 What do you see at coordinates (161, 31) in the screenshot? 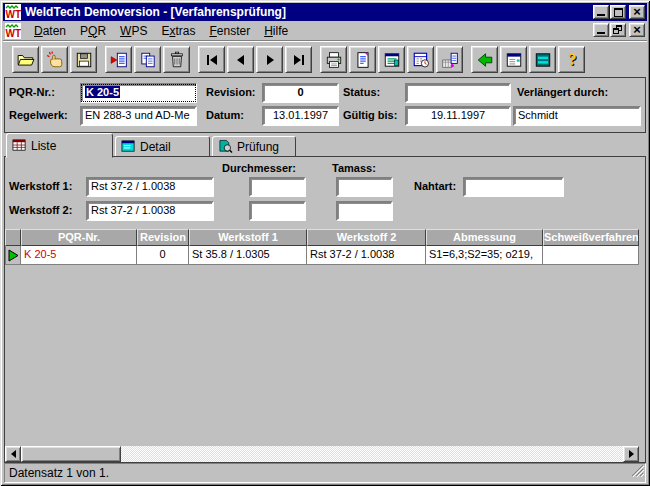
I see `menu-items: DatenPQRWPSExtrasFensterHilfe` at bounding box center [161, 31].